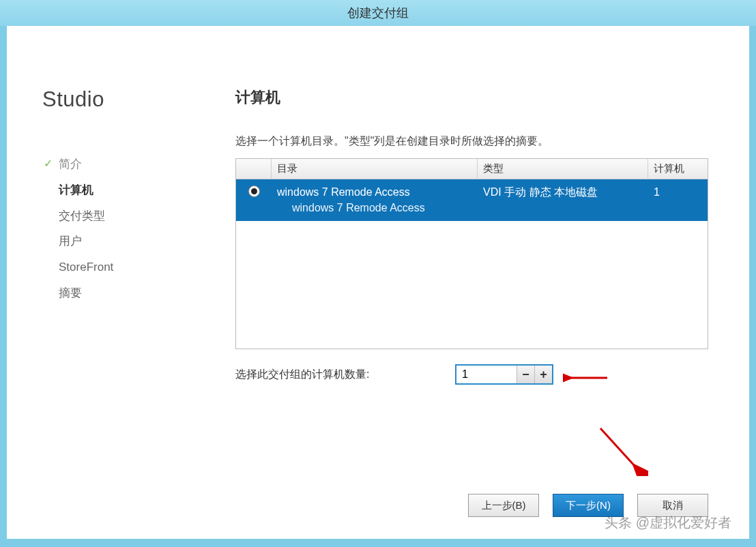 The height and width of the screenshot is (547, 756). What do you see at coordinates (126, 229) in the screenshot?
I see `wizard-steps-list: 简介 计算机 交付类型 用户 StoreFront 摘要` at bounding box center [126, 229].